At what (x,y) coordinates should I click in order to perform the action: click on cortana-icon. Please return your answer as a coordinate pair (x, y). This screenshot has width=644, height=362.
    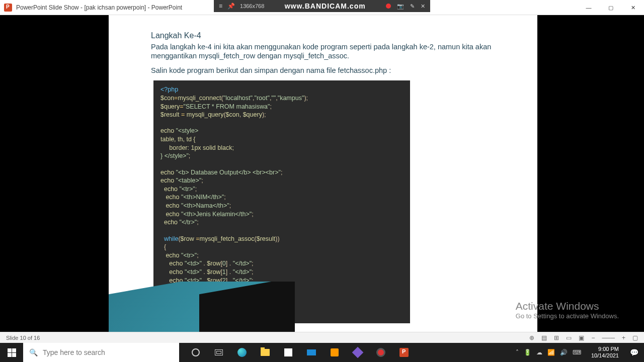
    Looking at the image, I should click on (196, 352).